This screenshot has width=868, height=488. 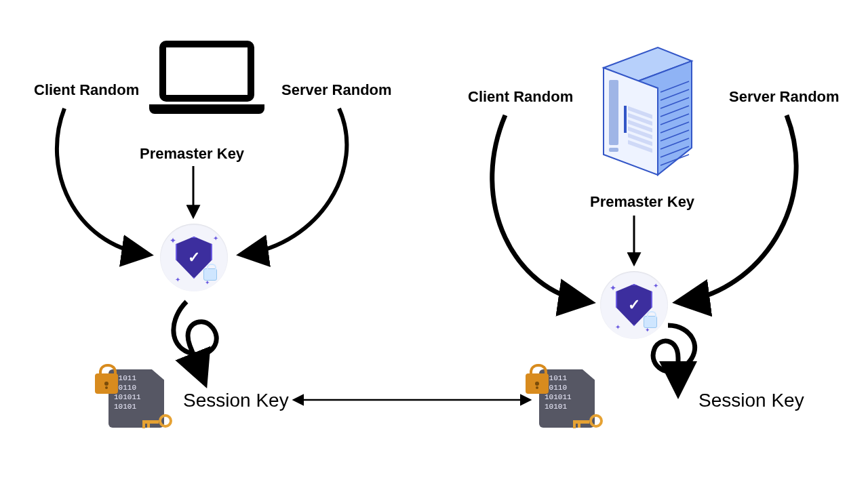 What do you see at coordinates (192, 154) in the screenshot?
I see `left-premaster-label: Premaster Key` at bounding box center [192, 154].